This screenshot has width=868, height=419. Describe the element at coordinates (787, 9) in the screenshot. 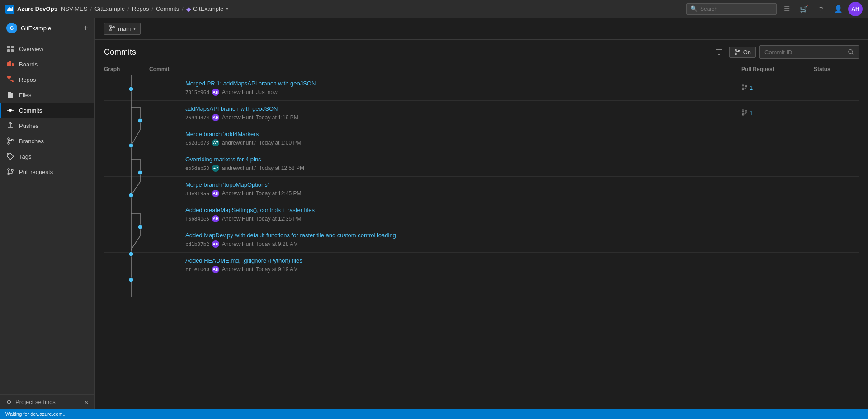

I see `settings-panel-icon: ☰` at that location.